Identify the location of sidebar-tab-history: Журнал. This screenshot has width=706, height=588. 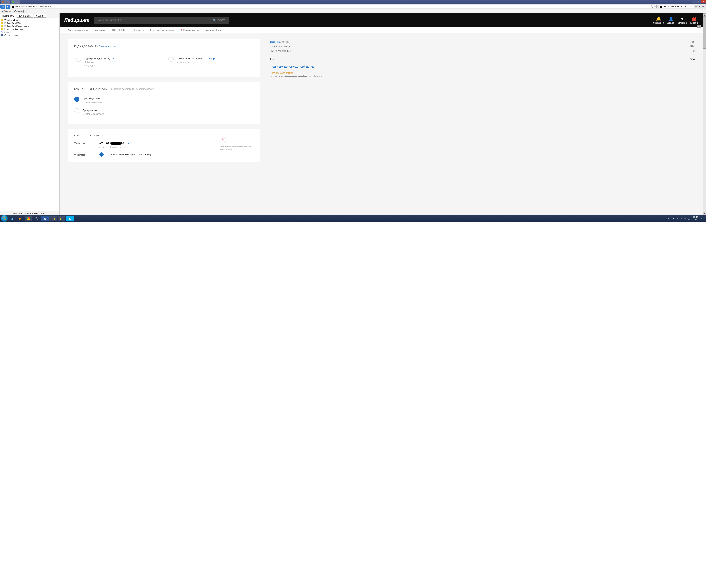
(40, 16).